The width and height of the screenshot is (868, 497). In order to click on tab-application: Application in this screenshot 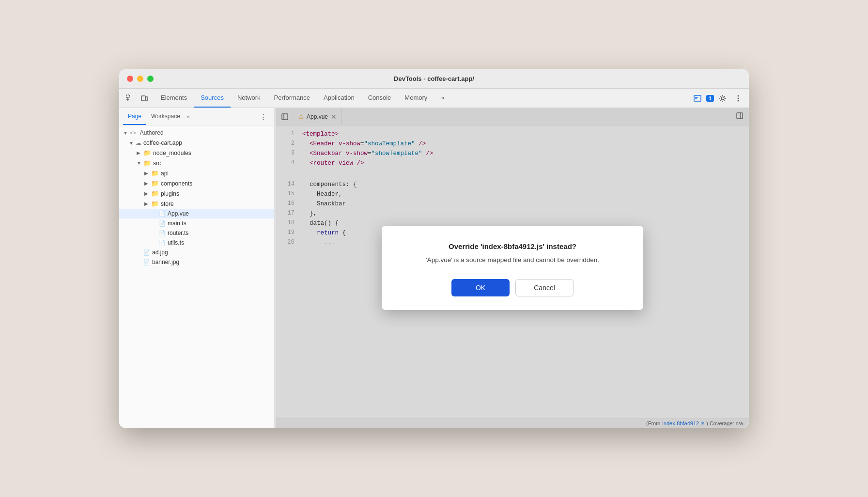, I will do `click(339, 98)`.